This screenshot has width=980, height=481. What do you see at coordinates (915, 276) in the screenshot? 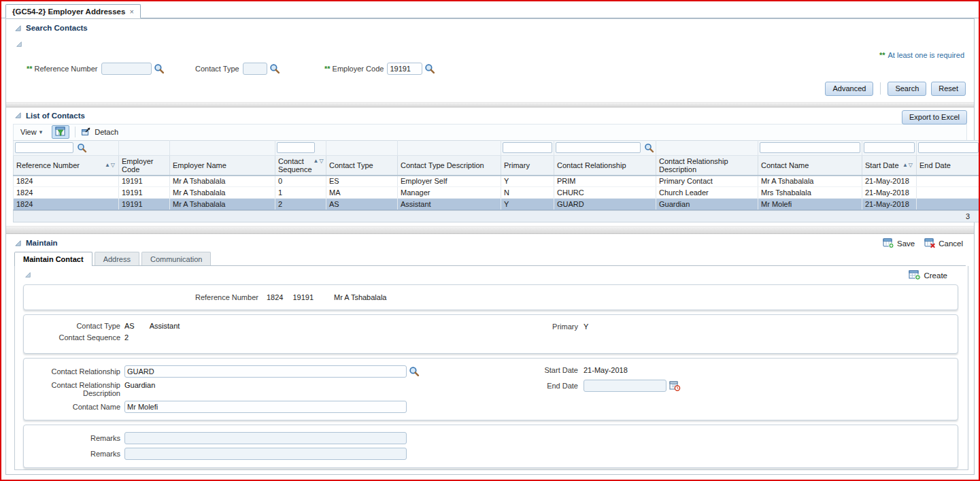
I see `create-icon` at bounding box center [915, 276].